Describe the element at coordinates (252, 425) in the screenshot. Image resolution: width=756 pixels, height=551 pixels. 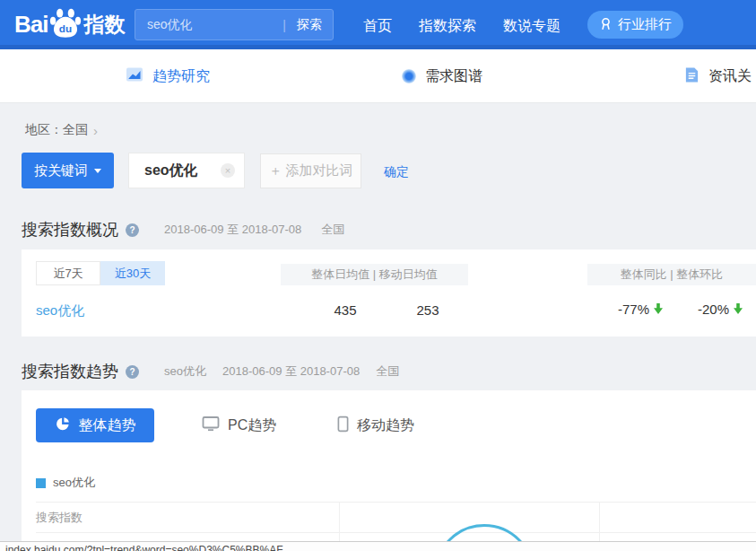
I see `tab-pc-trend-label: PC趋势` at that location.